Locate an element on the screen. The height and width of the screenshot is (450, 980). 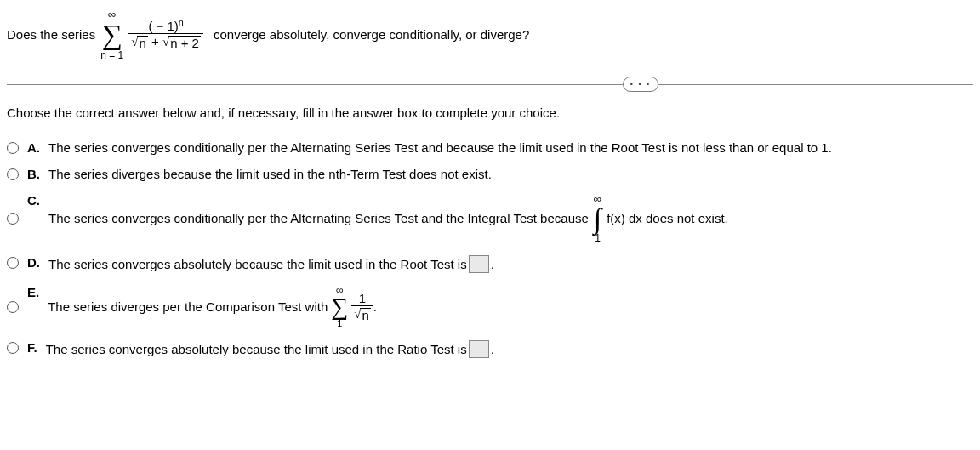
label-c: C. is located at coordinates (34, 201).